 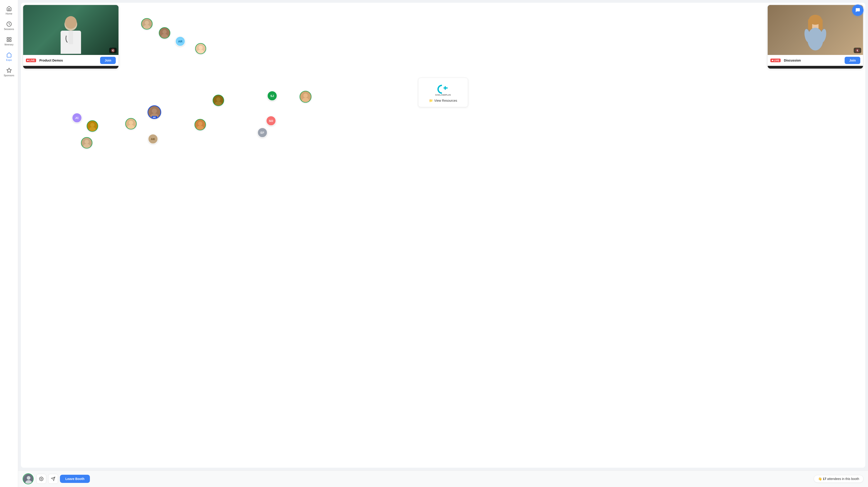 I want to click on avatar-me: ME, so click(x=154, y=112).